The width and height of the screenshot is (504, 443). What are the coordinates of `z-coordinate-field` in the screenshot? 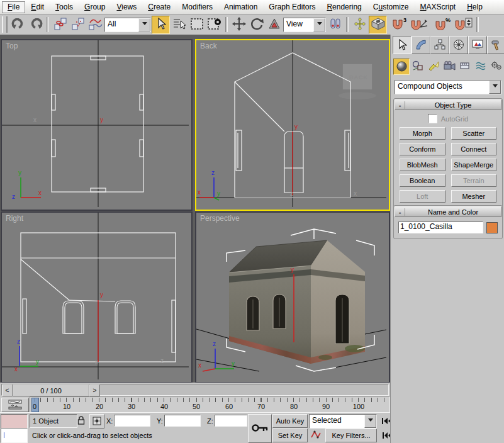 It's located at (231, 420).